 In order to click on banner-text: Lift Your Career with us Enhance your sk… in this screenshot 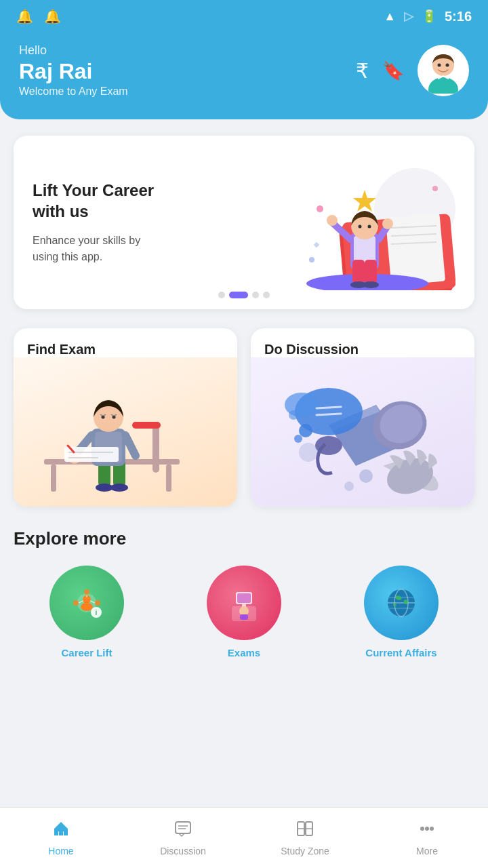, I will do `click(100, 222)`.